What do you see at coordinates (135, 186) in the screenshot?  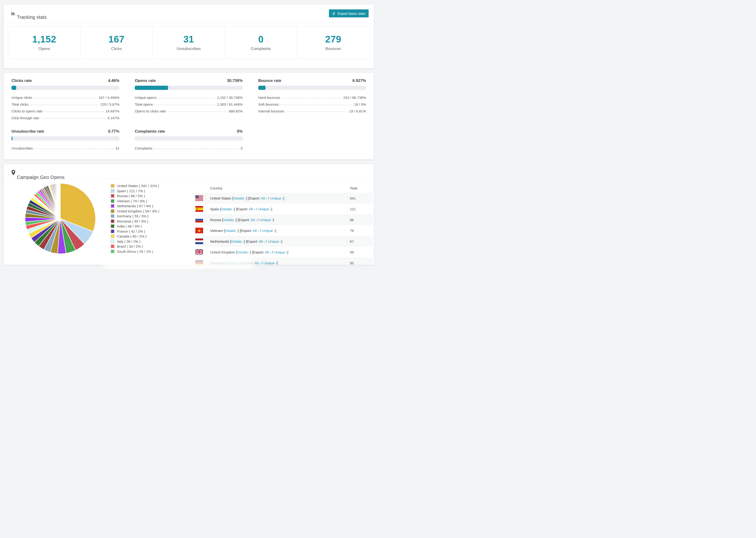 I see `legend-item-united-states: United States ( 541 / 31% )` at bounding box center [135, 186].